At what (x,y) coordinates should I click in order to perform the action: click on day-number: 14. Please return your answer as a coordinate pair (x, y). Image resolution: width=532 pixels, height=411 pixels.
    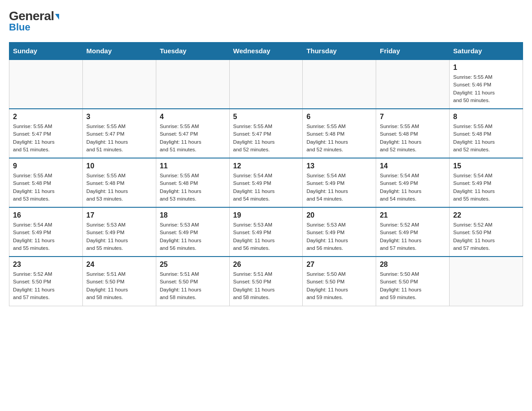
    Looking at the image, I should click on (413, 166).